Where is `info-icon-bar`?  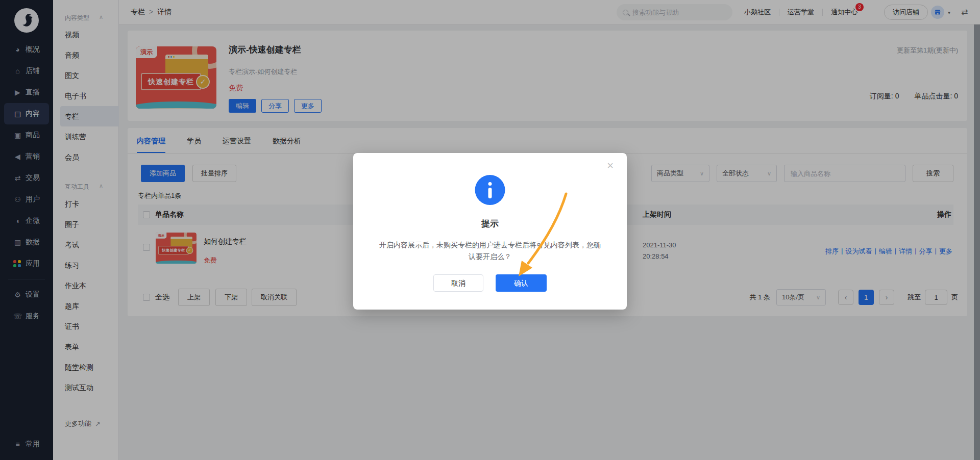 info-icon-bar is located at coordinates (490, 193).